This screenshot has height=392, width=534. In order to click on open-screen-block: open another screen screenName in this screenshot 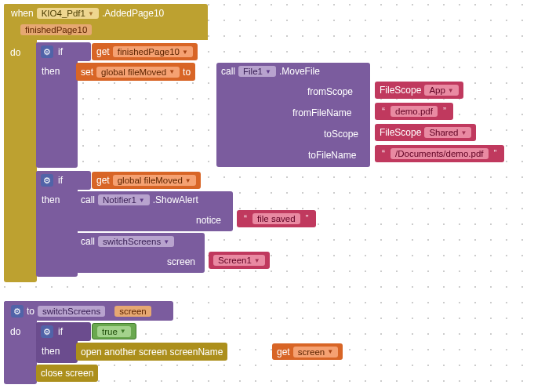, I will do `click(152, 351)`.